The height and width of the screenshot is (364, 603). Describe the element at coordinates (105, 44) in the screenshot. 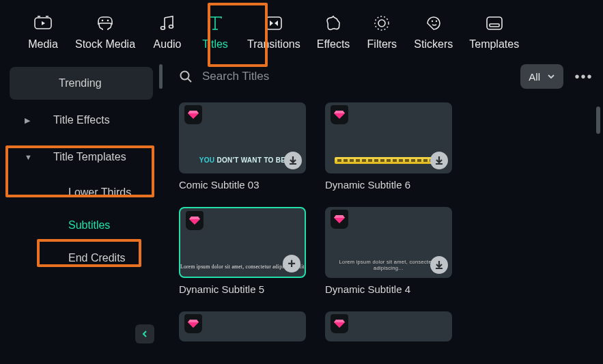

I see `nav-label: Stock Media` at that location.